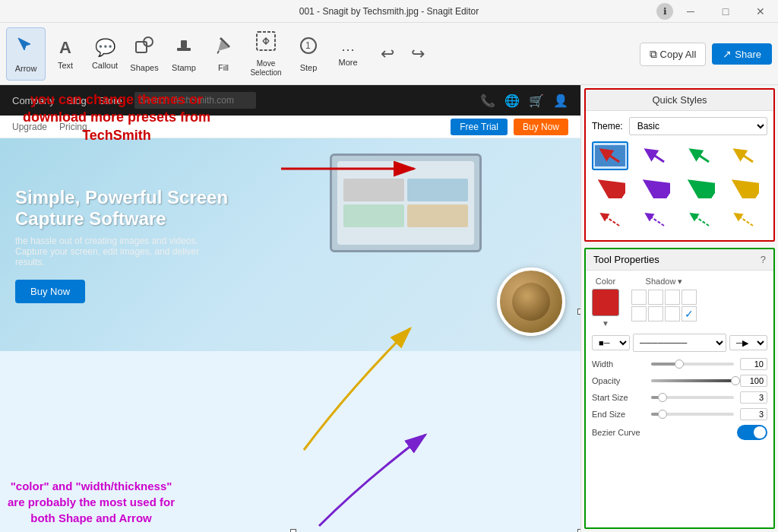 The height and width of the screenshot is (532, 778). Describe the element at coordinates (754, 397) in the screenshot. I see `start-size-input` at that location.